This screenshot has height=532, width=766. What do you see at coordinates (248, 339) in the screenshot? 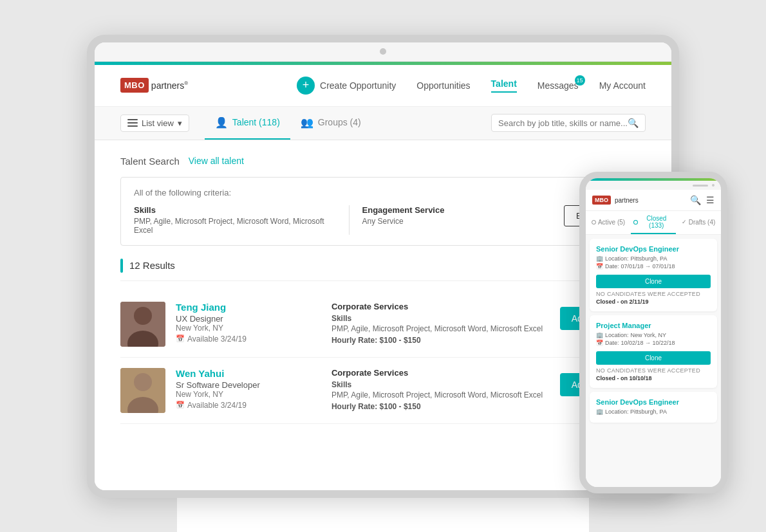
I see `talent-available-0: 📅 Available 3/24/19` at bounding box center [248, 339].